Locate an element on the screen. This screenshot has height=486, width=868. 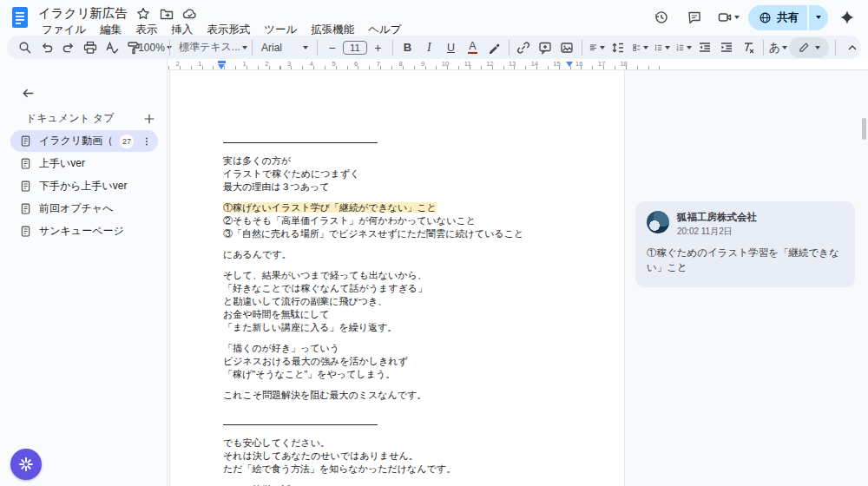
gemini-spark-icon is located at coordinates (26, 464).